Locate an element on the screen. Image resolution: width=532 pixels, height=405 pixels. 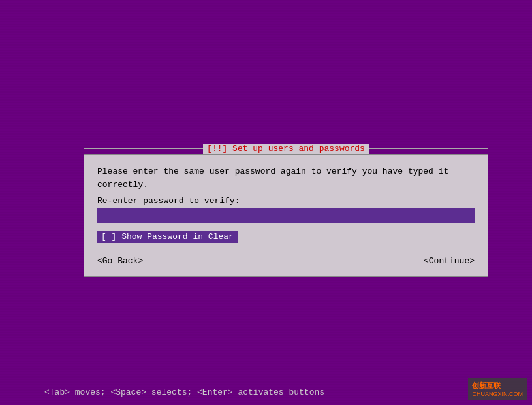
password-input-inner: ―――――――――――――――――――――――――――――――――――――――― is located at coordinates (286, 216).